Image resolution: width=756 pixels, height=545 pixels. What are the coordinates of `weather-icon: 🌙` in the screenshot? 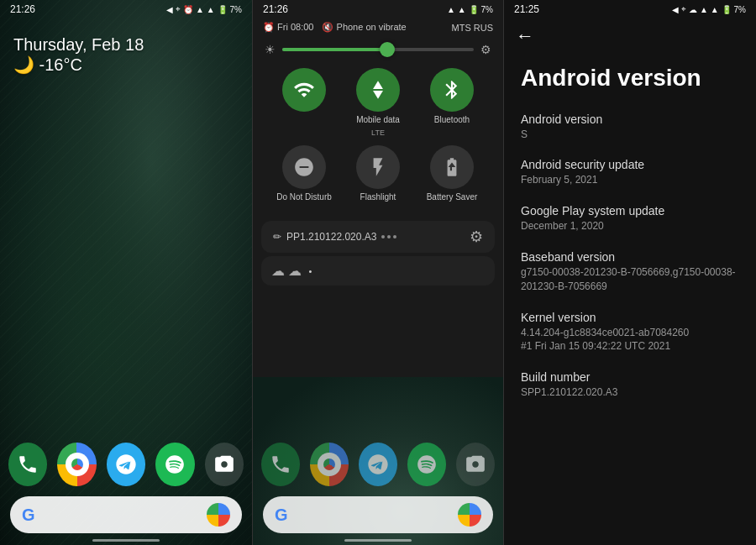 It's located at (24, 65).